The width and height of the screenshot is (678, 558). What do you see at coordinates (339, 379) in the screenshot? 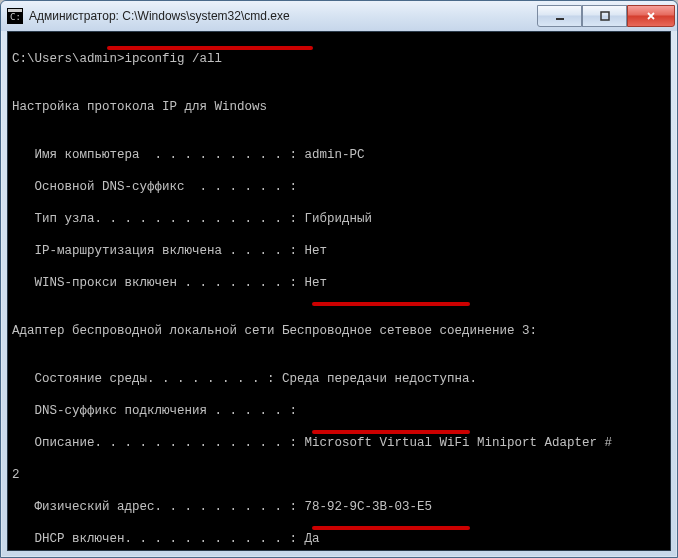
I see `output-line: Состояние среды. . . . . . . . : Среда п…` at bounding box center [339, 379].